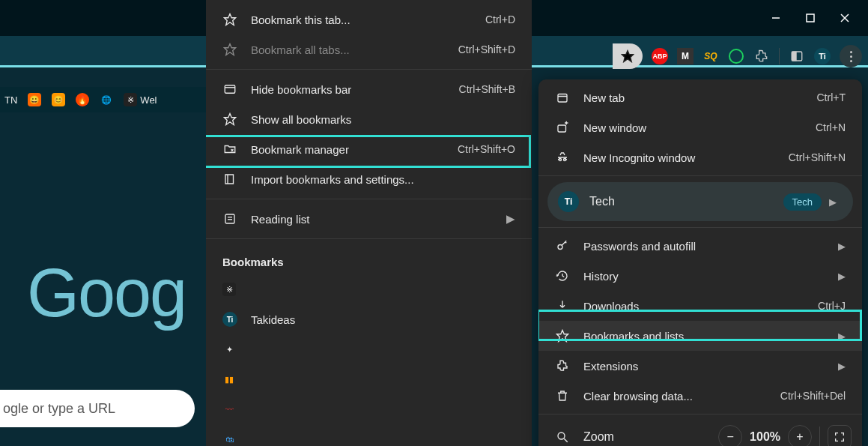 The width and height of the screenshot is (868, 446). Describe the element at coordinates (810, 18) in the screenshot. I see `window-maximize-button` at that location.